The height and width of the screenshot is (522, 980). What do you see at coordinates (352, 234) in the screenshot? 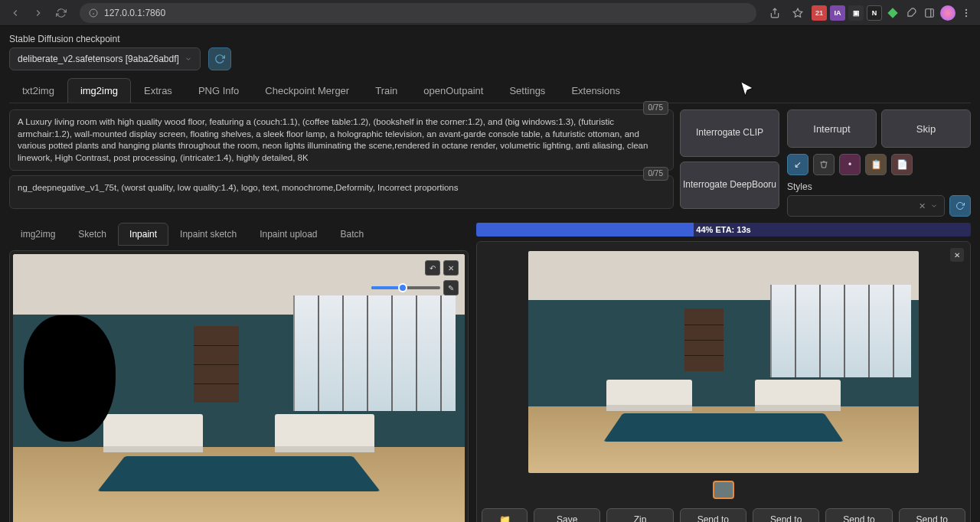
I see `subtab-batch: Batch` at bounding box center [352, 234].